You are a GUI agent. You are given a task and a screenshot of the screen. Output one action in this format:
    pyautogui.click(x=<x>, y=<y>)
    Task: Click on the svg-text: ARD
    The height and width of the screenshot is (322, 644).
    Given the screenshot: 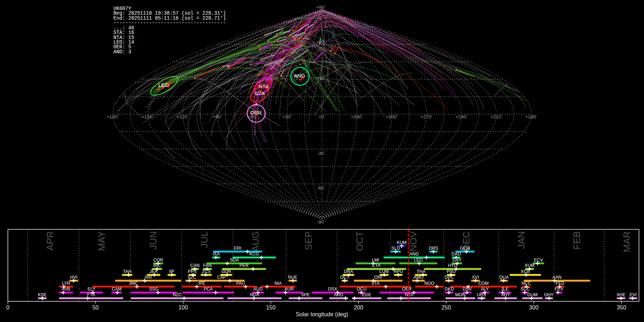 What is the action you would take?
    pyautogui.click(x=338, y=295)
    